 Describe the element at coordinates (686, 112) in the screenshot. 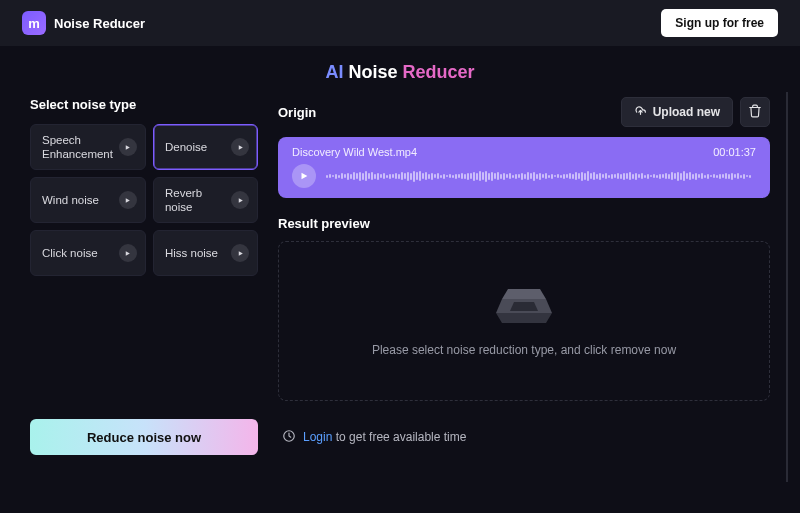

I see `upload-new-label: Upload new` at that location.